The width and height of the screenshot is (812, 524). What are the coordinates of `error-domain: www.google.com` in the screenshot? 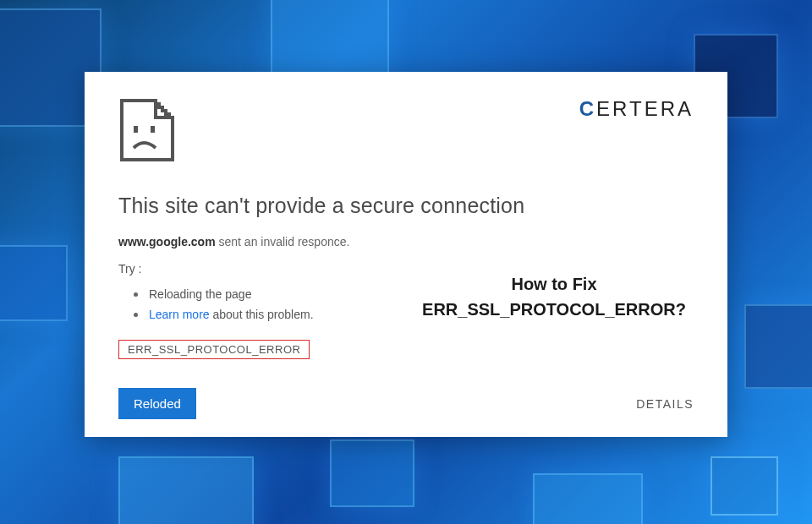 It's located at (167, 242).